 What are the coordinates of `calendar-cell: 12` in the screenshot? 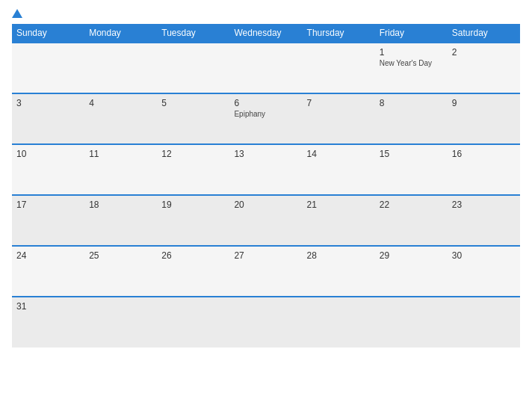 It's located at (193, 170).